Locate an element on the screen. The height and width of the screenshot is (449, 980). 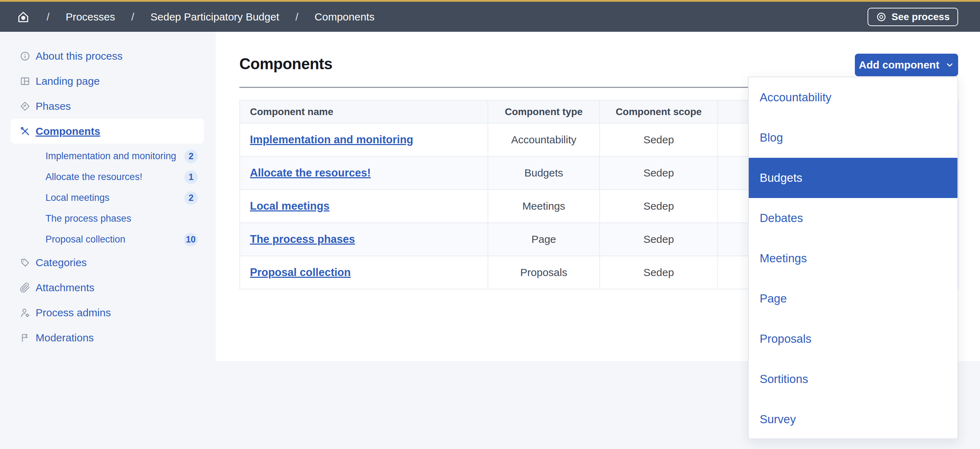
chevron-down-icon is located at coordinates (950, 65).